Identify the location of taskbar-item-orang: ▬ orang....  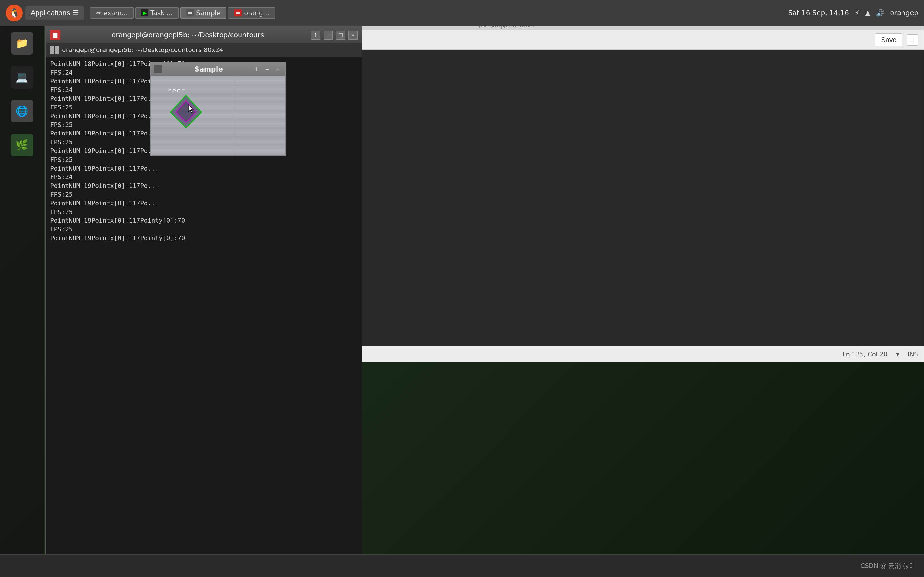
(252, 13).